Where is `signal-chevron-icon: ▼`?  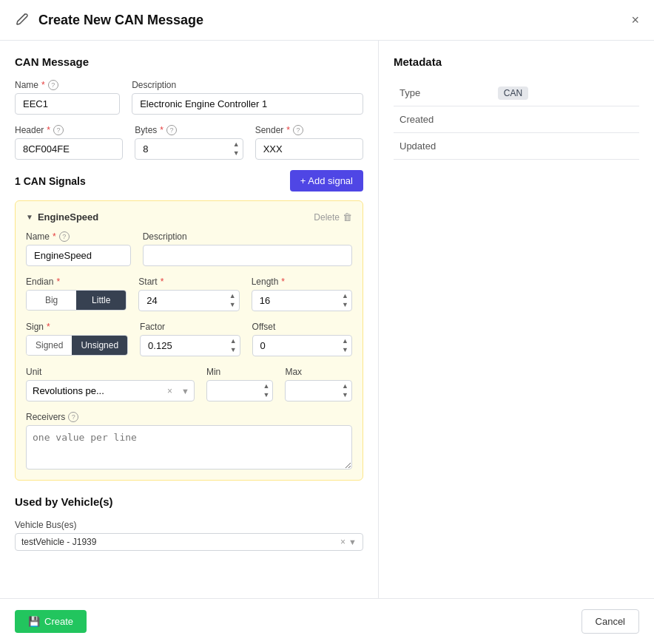 signal-chevron-icon: ▼ is located at coordinates (30, 217).